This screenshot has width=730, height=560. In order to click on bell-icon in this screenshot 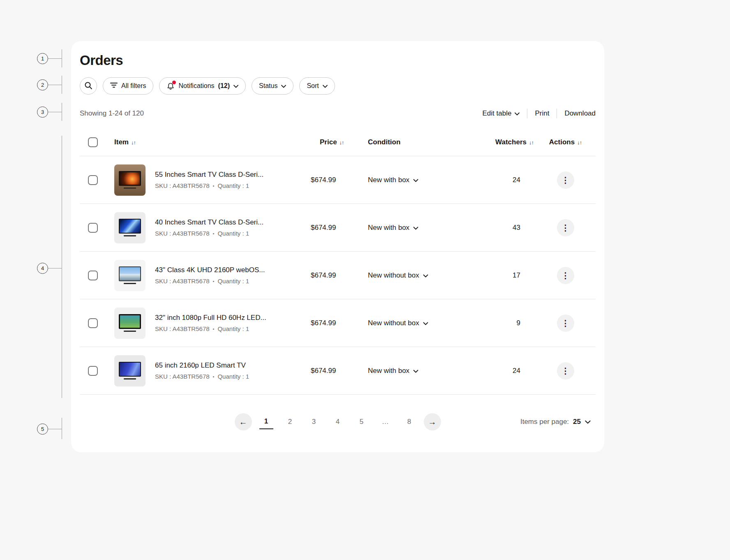, I will do `click(171, 86)`.